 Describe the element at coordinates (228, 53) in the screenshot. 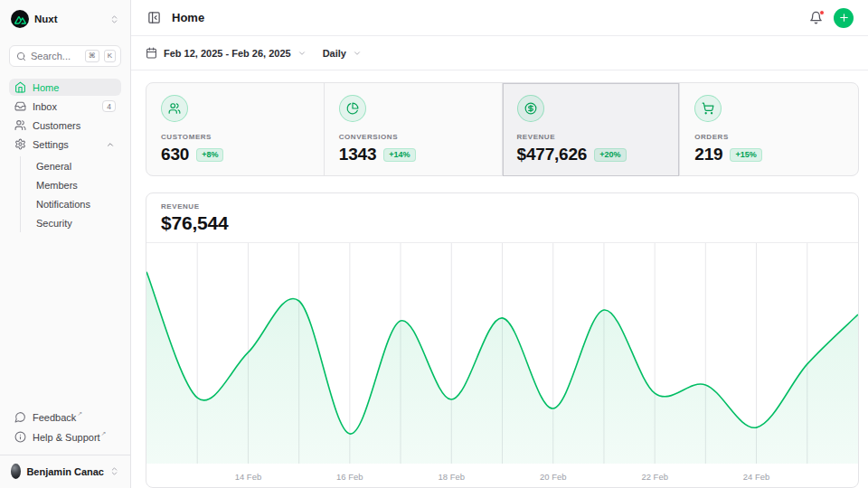

I see `date-range-value: Feb 12, 2025 - Feb 26, 2025` at that location.